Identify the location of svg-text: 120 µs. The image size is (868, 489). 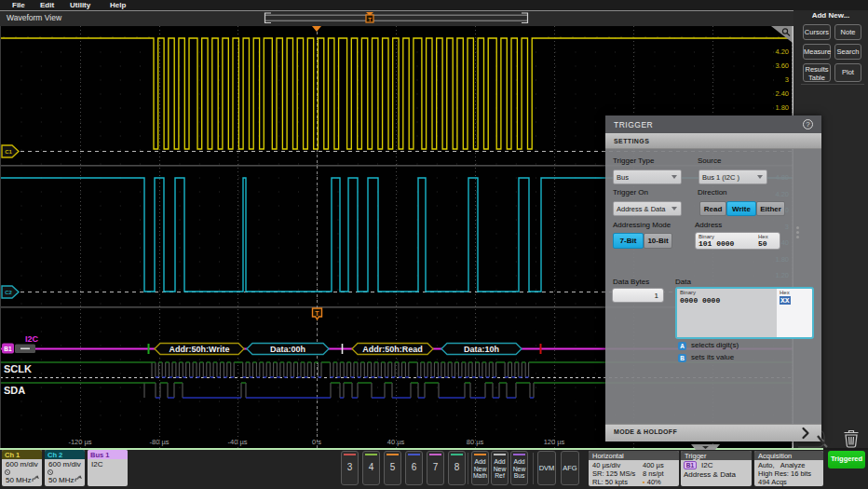
(555, 441).